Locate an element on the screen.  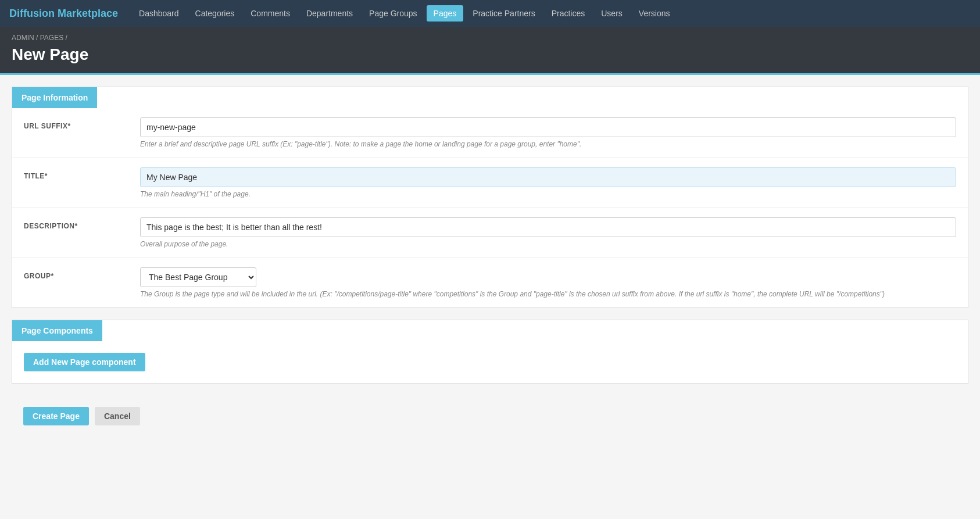
description-hint: Overall purpose of the page. is located at coordinates (548, 244).